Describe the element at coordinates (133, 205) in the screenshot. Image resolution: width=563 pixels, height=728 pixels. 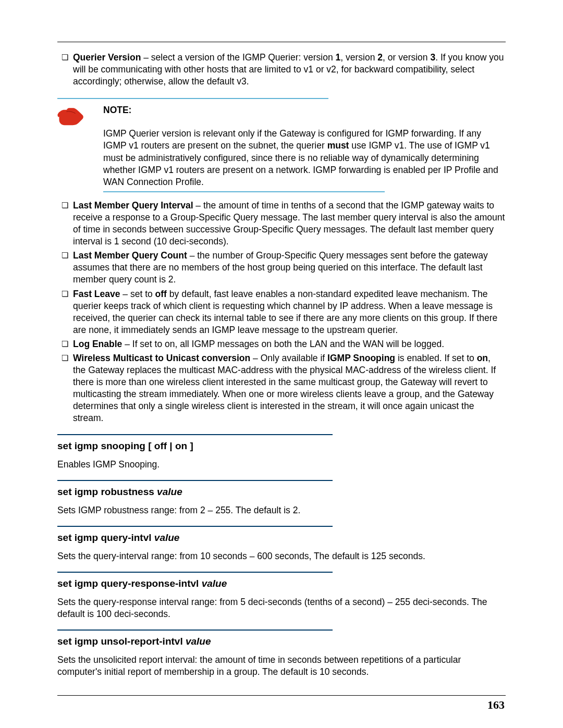
I see `term-last-member-query-interval: Last Member Query Interval` at that location.